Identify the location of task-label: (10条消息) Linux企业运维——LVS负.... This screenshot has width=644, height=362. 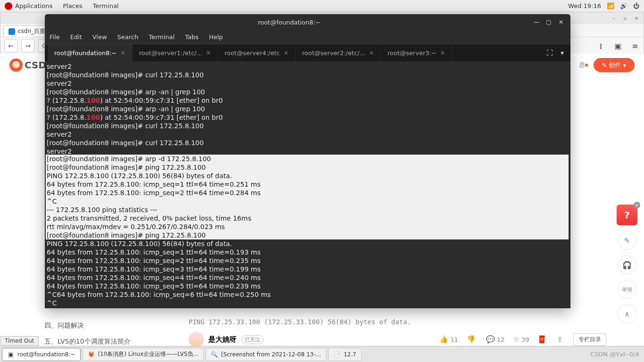
(148, 354).